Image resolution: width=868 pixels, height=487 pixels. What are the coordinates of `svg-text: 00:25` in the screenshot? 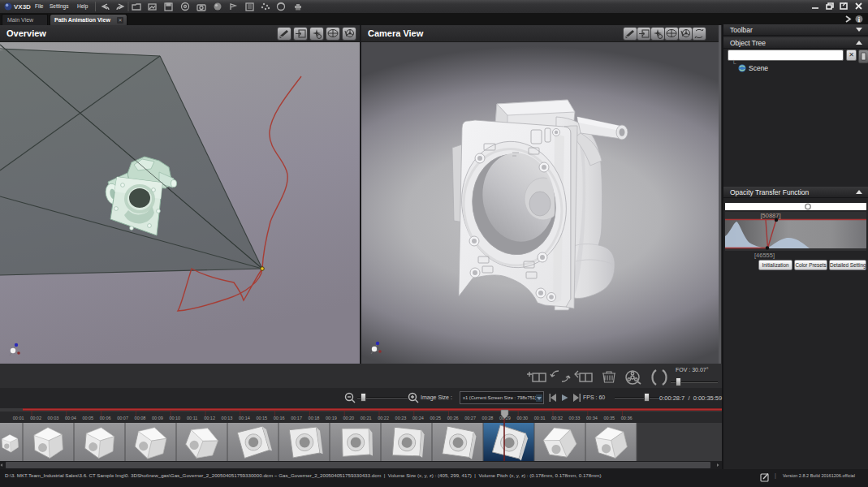 It's located at (435, 418).